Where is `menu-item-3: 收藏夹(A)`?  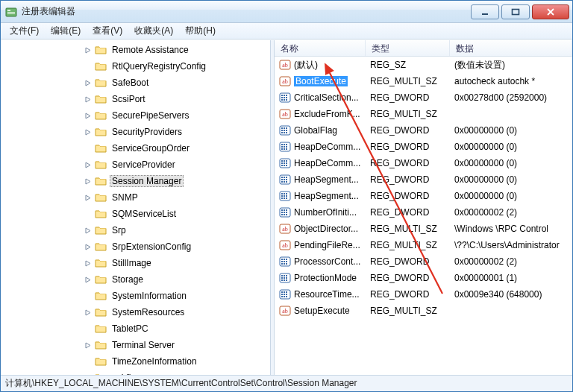
menu-item-3: 收藏夹(A) is located at coordinates (154, 31).